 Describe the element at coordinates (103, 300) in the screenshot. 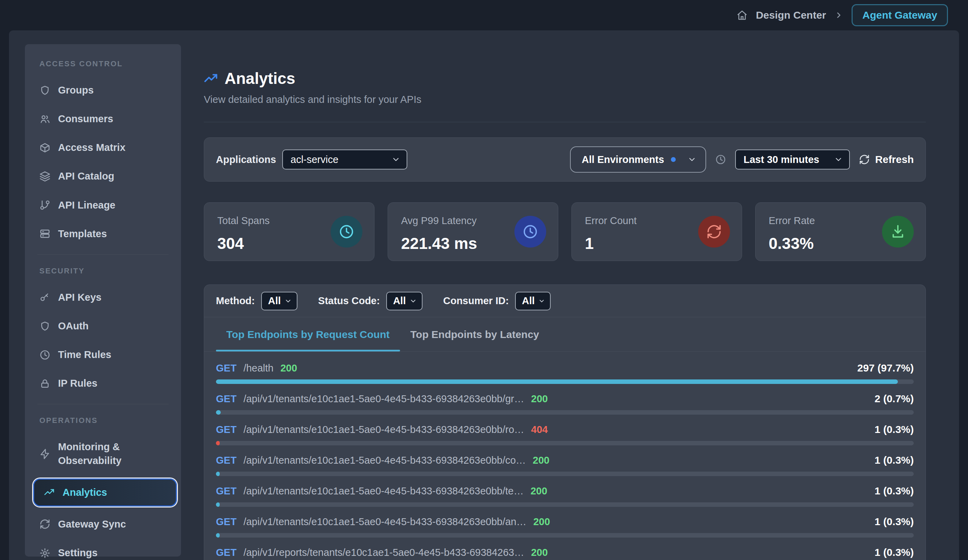

I see `sidebar: ACCESS CONTROL Groups Consumers Access M…` at that location.